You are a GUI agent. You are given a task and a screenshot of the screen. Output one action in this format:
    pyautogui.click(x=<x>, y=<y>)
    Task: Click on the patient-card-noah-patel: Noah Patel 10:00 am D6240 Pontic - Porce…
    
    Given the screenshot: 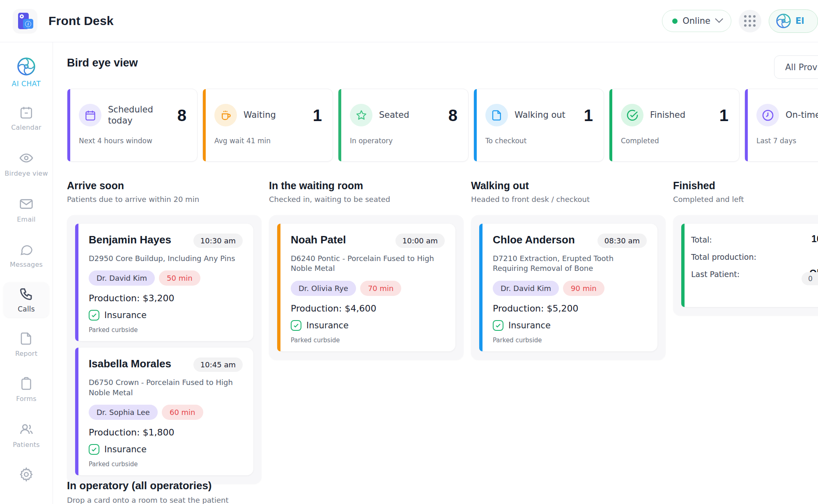 What is the action you would take?
    pyautogui.click(x=366, y=287)
    